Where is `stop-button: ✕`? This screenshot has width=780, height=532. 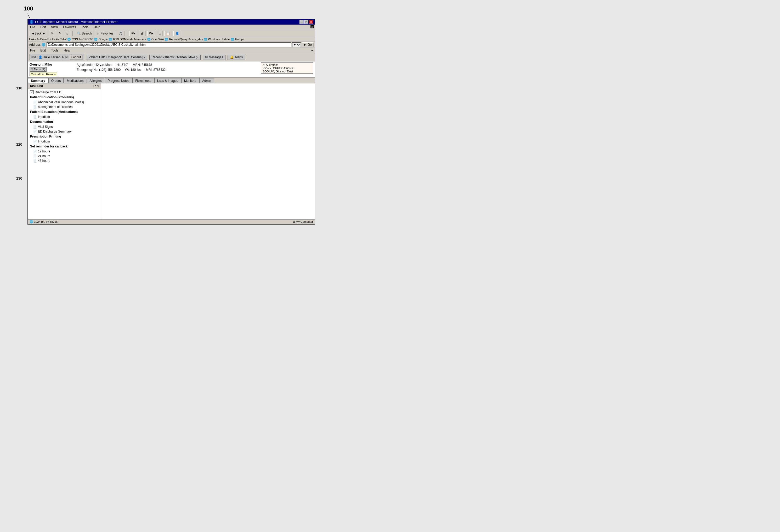 stop-button: ✕ is located at coordinates (52, 34).